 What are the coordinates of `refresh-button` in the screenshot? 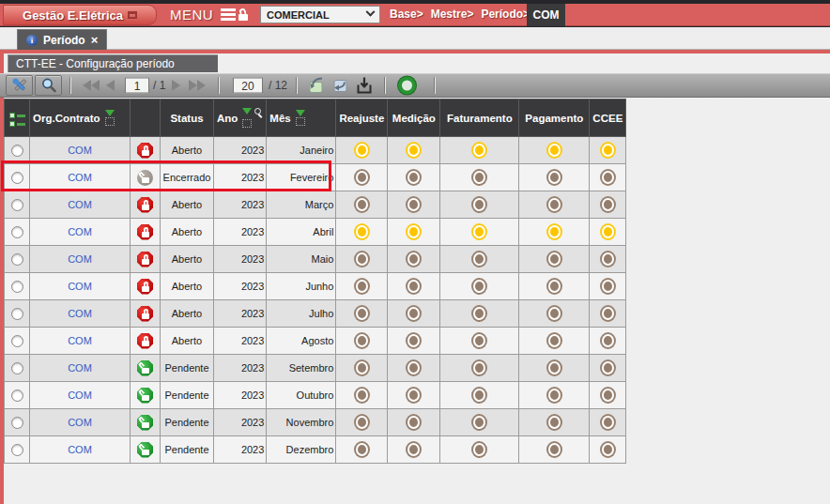 It's located at (407, 86).